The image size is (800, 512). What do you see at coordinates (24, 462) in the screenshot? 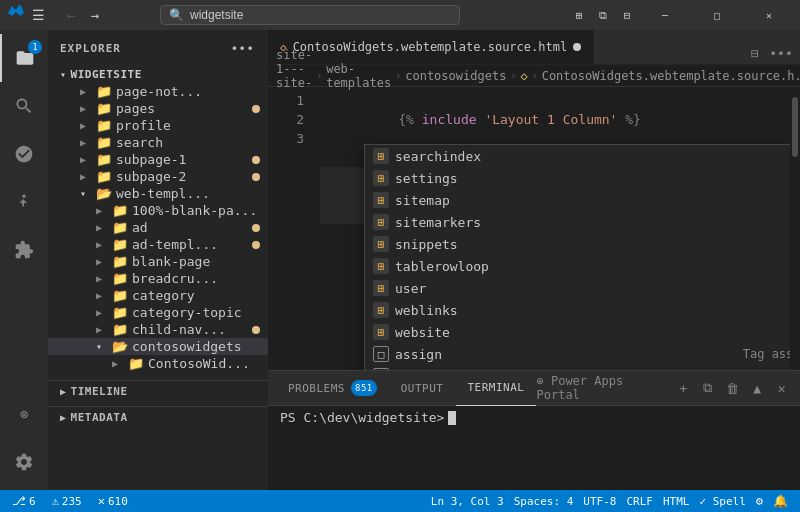
I see `activity-settings` at bounding box center [24, 462].